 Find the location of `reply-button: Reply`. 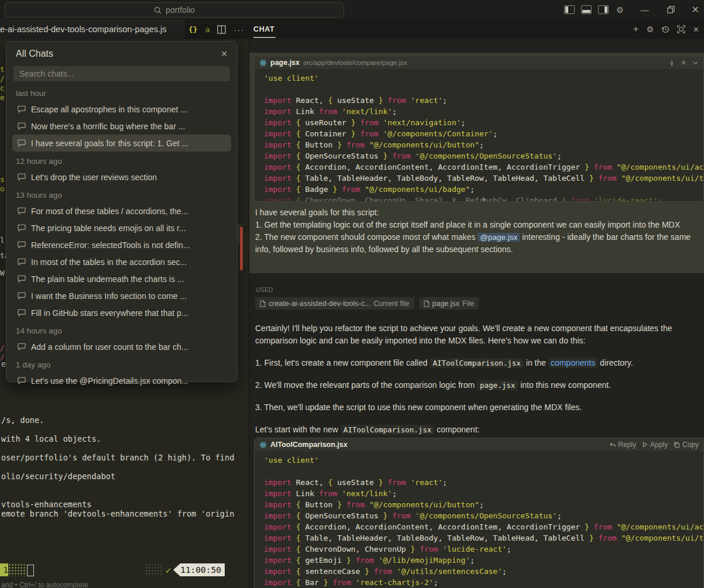

reply-button: Reply is located at coordinates (623, 445).